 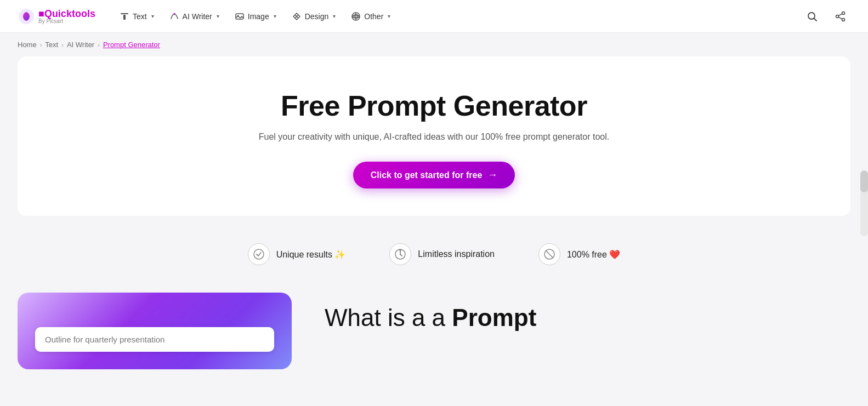 I want to click on hero-title: Free Prompt Generator, so click(x=434, y=106).